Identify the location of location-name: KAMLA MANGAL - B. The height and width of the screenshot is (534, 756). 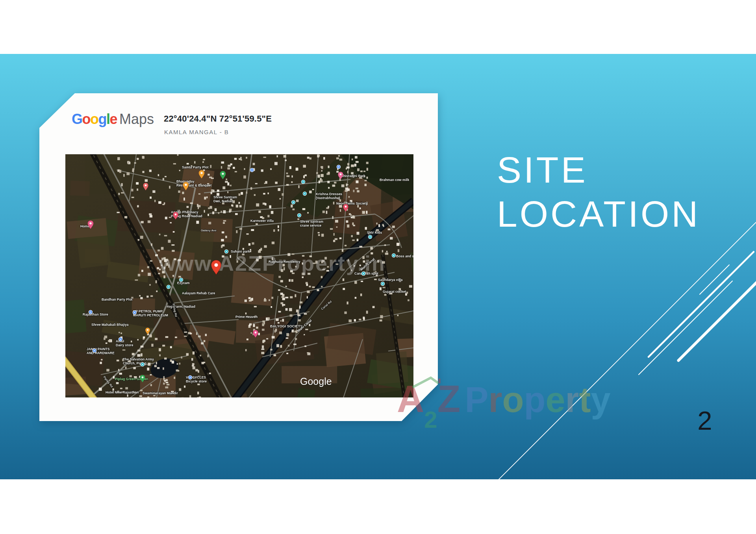
(196, 132).